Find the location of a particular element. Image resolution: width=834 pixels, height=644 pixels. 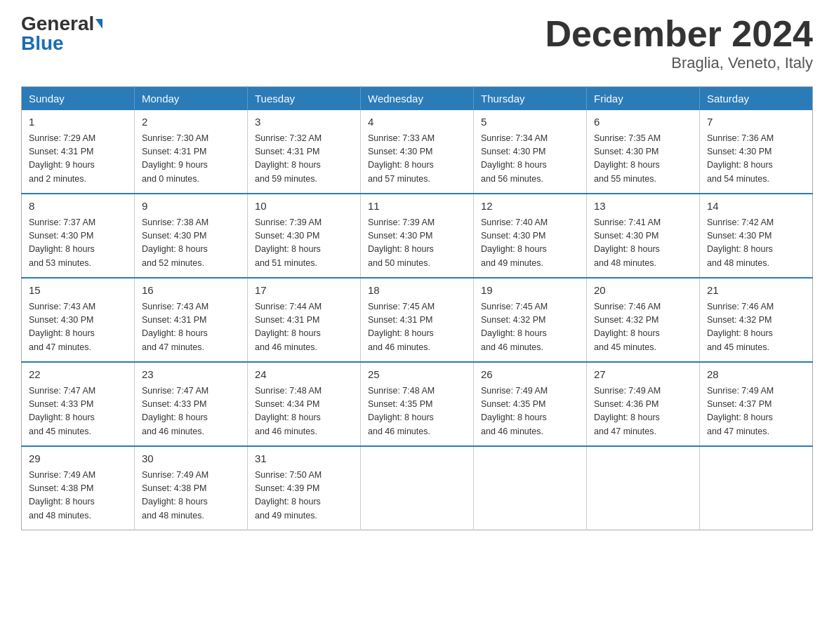

day-number: 9 is located at coordinates (191, 206).